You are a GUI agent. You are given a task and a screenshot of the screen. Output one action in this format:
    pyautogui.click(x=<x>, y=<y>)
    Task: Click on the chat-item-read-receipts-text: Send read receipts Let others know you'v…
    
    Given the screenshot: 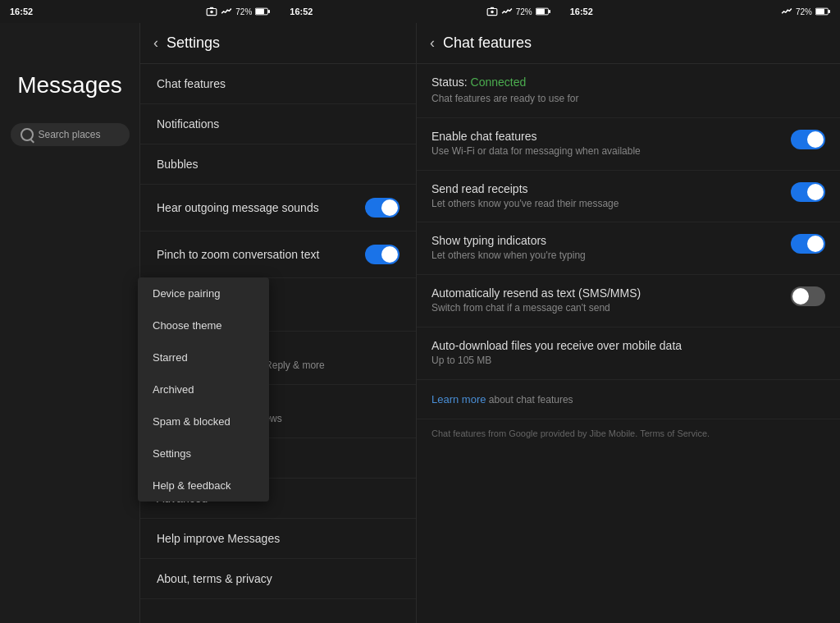 What is the action you would take?
    pyautogui.click(x=607, y=197)
    